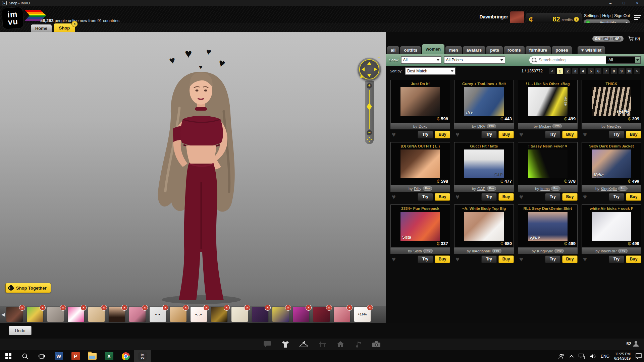  I want to click on scroll-left-icon: ◀, so click(3, 314).